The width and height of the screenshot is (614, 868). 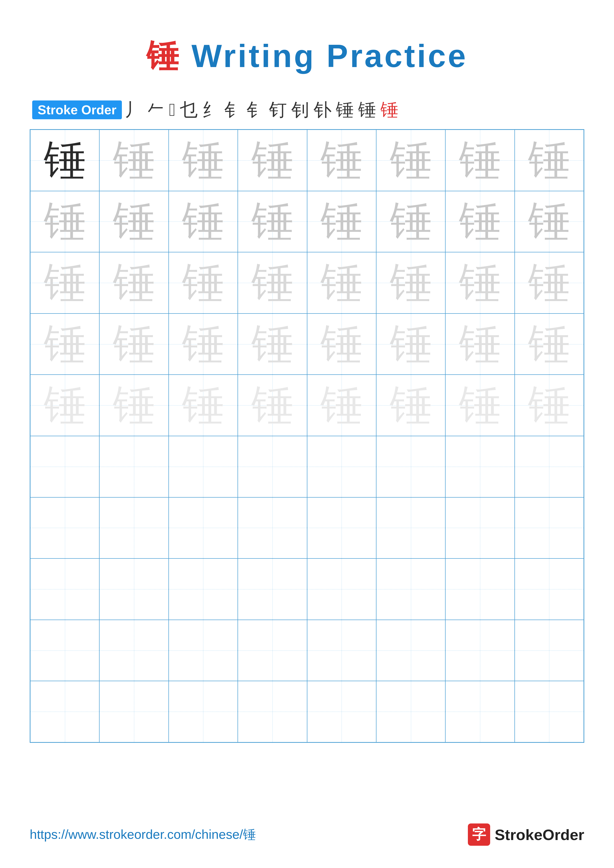 I want to click on stroke-9: 钊, so click(x=300, y=110).